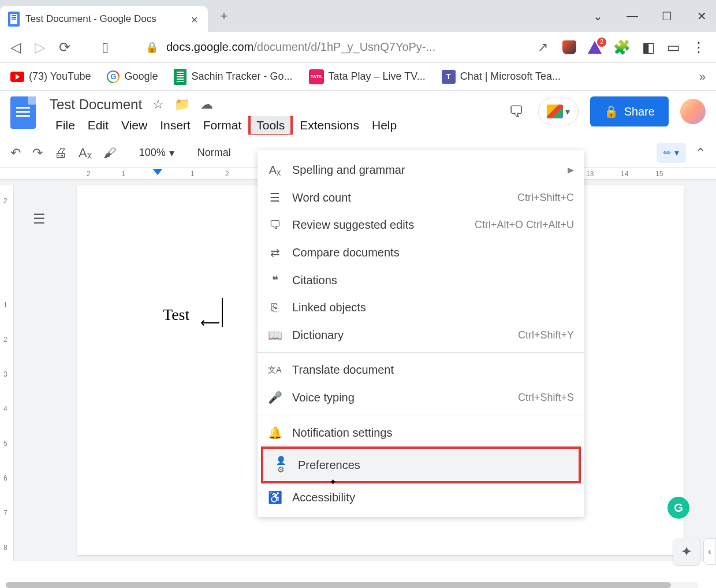 The height and width of the screenshot is (588, 716). I want to click on menu-format: Format, so click(223, 125).